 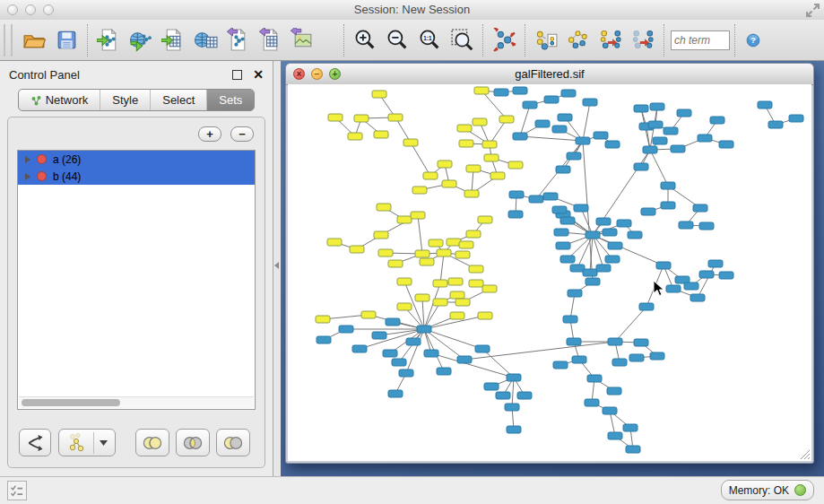 I want to click on search-input, so click(x=700, y=40).